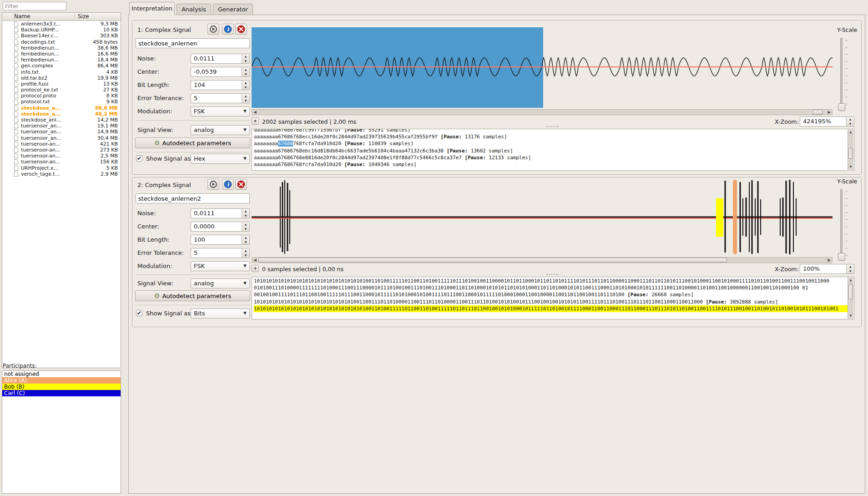  I want to click on signal2-hscrollbar: ◀ ▶, so click(542, 260).